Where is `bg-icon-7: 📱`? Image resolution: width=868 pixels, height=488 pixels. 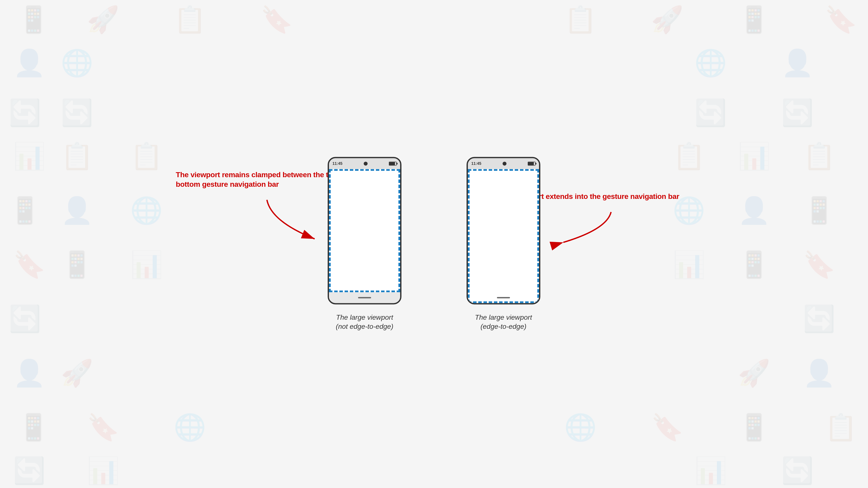 bg-icon-7: 📱 is located at coordinates (754, 20).